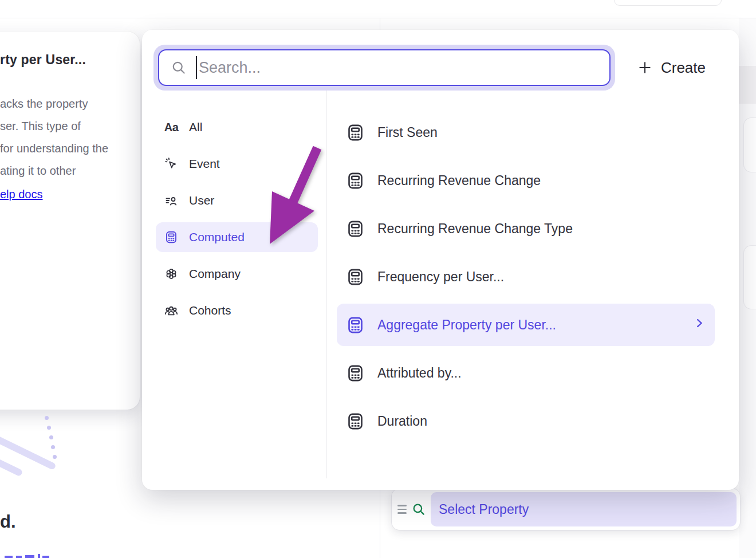 The height and width of the screenshot is (558, 756). I want to click on sidebar-item-label: Event, so click(204, 164).